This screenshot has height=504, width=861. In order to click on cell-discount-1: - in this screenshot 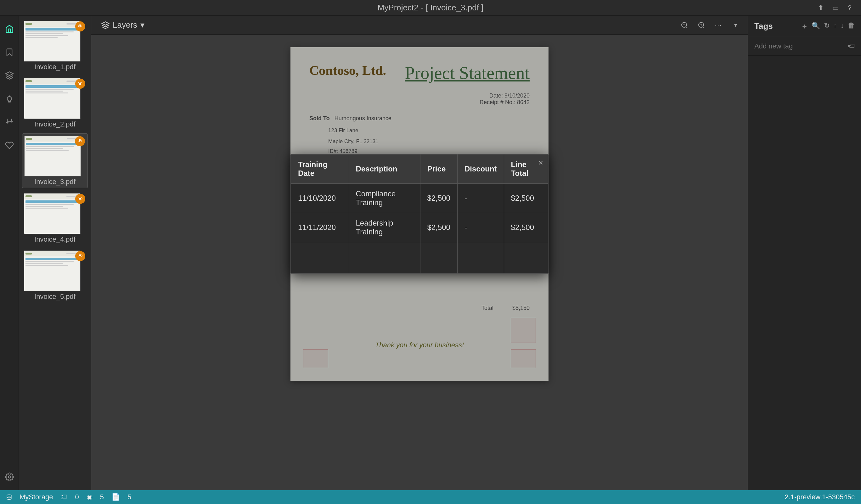, I will do `click(480, 198)`.